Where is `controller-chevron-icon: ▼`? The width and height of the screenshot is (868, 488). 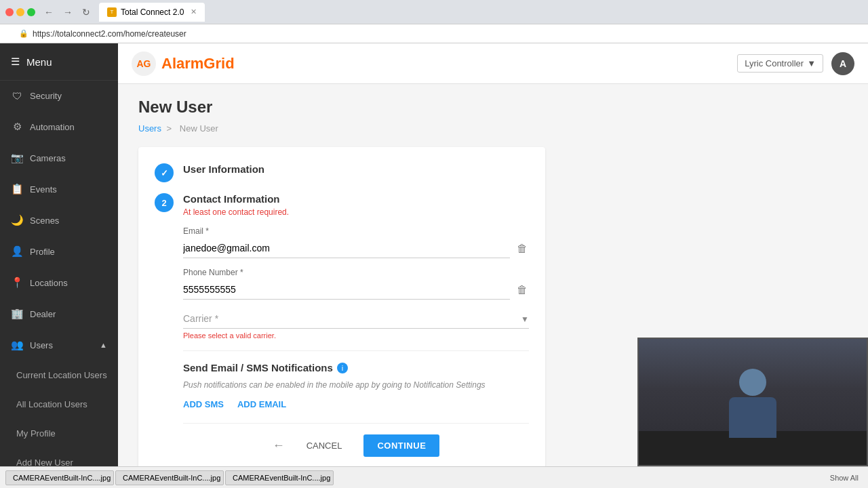 controller-chevron-icon: ▼ is located at coordinates (811, 64).